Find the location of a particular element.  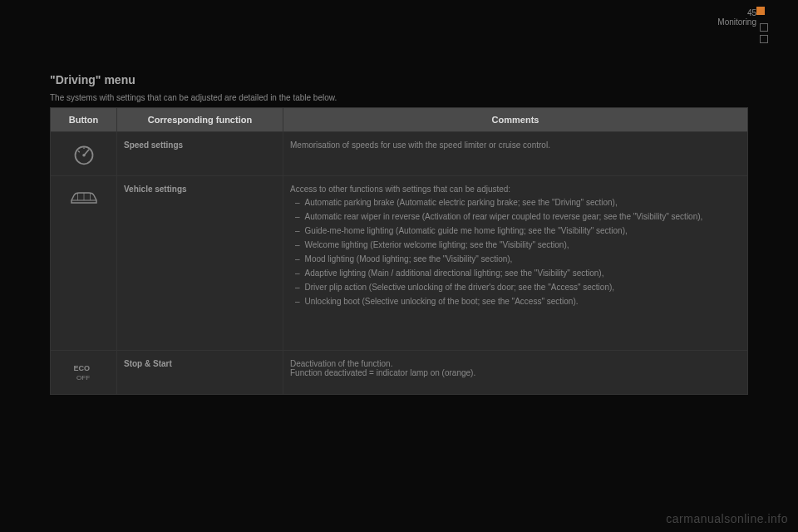

svg-text: ECO is located at coordinates (81, 368).